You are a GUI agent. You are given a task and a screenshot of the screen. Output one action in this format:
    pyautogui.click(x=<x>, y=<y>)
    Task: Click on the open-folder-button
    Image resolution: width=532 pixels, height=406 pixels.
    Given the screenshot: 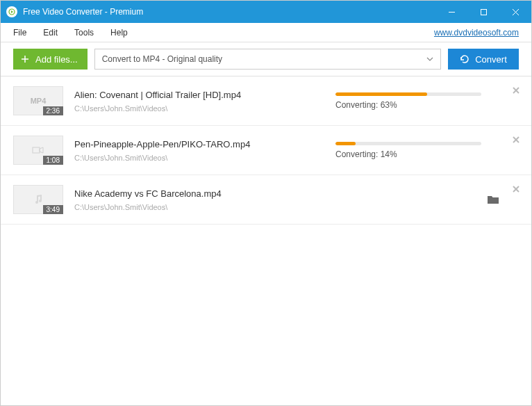 What is the action you would take?
    pyautogui.click(x=493, y=200)
    